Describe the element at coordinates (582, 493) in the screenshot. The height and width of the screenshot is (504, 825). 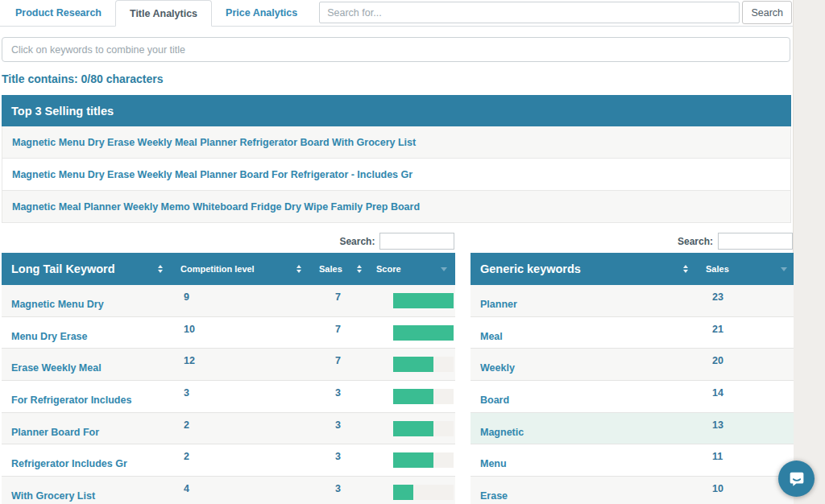
I see `generic-keyword-cell: Erase` at that location.